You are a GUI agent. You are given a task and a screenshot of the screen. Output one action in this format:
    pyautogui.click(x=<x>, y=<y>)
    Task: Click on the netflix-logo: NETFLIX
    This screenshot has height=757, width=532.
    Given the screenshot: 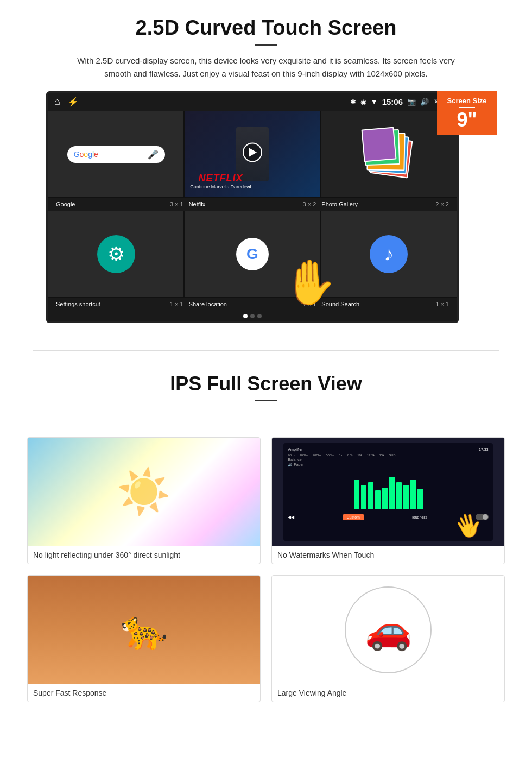 What is the action you would take?
    pyautogui.click(x=220, y=178)
    